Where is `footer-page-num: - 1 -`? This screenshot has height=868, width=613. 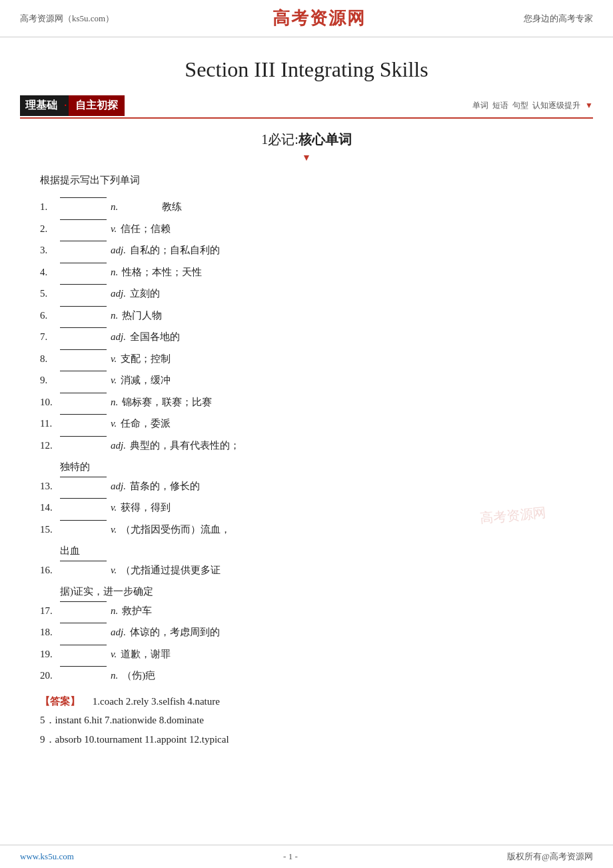
footer-page-num: - 1 - is located at coordinates (291, 857).